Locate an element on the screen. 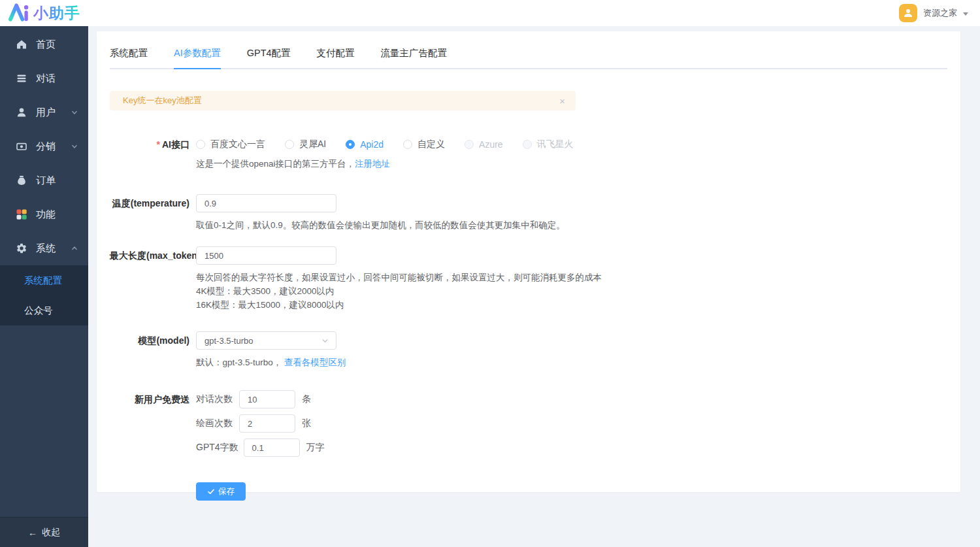  model-row: 模型(model) gpt-3.5-turbo 默认：gpt-3.5-turbo… is located at coordinates (529, 350).